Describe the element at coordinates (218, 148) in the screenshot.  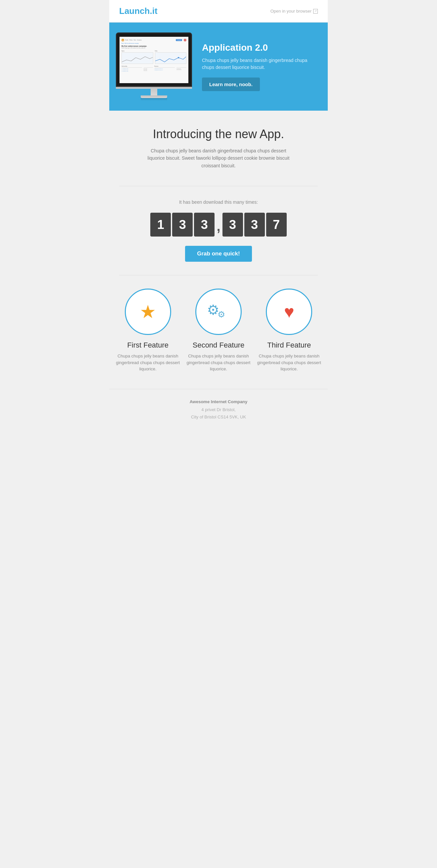
I see `intro-section: Introducing the new App. Chupa chups jel…` at that location.